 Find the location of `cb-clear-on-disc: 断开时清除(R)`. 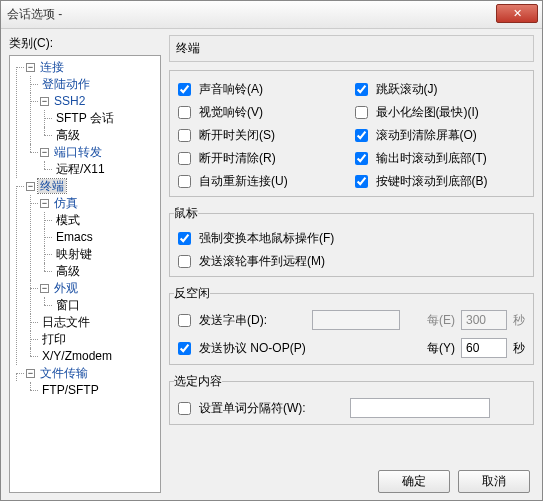

cb-clear-on-disc: 断开时清除(R) is located at coordinates (264, 158).